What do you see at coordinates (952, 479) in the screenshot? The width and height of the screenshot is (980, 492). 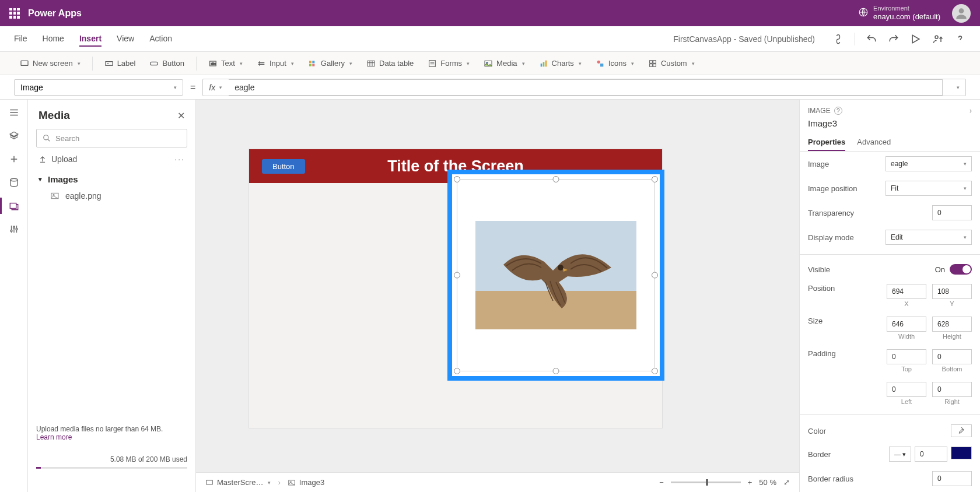 I see `prop-border-radius-input: 0` at bounding box center [952, 479].